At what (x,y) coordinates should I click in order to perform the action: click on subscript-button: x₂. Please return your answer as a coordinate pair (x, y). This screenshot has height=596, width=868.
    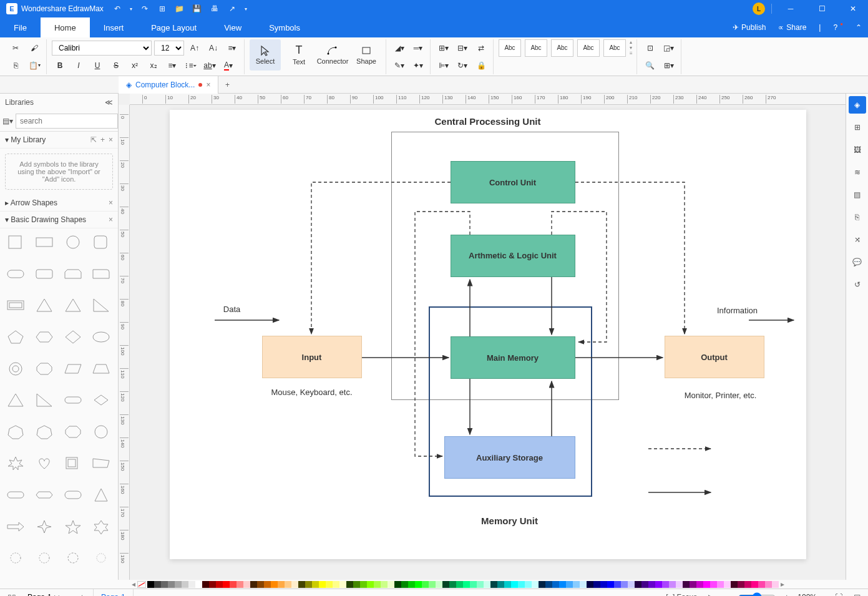
    Looking at the image, I should click on (154, 66).